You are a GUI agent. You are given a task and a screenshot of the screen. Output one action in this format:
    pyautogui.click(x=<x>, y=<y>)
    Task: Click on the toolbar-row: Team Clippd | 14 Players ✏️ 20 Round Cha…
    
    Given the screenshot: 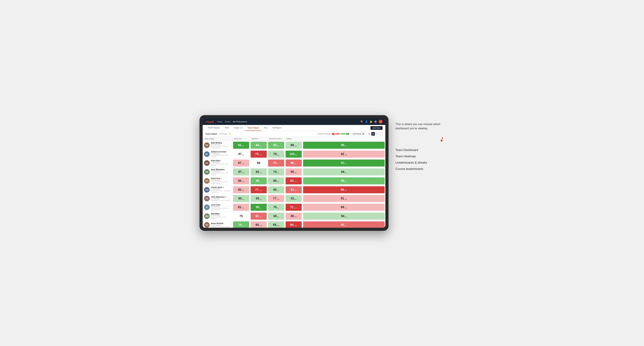 What is the action you would take?
    pyautogui.click(x=294, y=134)
    